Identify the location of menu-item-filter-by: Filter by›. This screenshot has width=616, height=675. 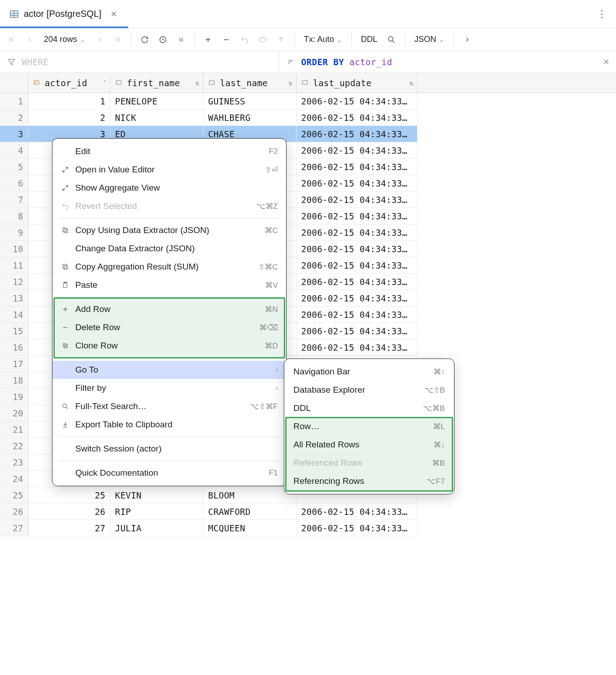
(169, 388).